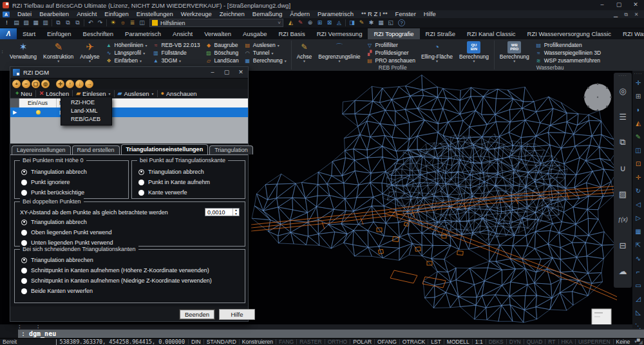 The image size is (644, 345). What do you see at coordinates (638, 124) in the screenshot?
I see `bucket-icon: ◭` at bounding box center [638, 124].